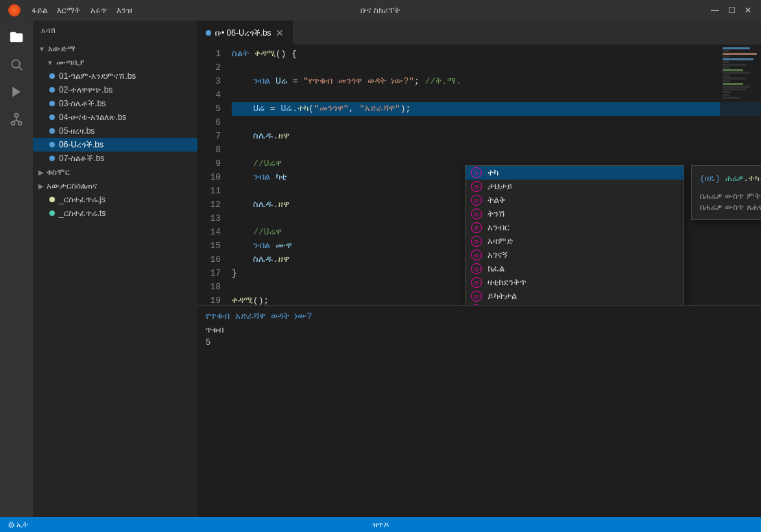 The width and height of the screenshot is (761, 532). What do you see at coordinates (479, 329) in the screenshot?
I see `panel-content: የጥቁብ አድራሻዋ ወዳት ነው? ጥቁብ 5` at bounding box center [479, 329].